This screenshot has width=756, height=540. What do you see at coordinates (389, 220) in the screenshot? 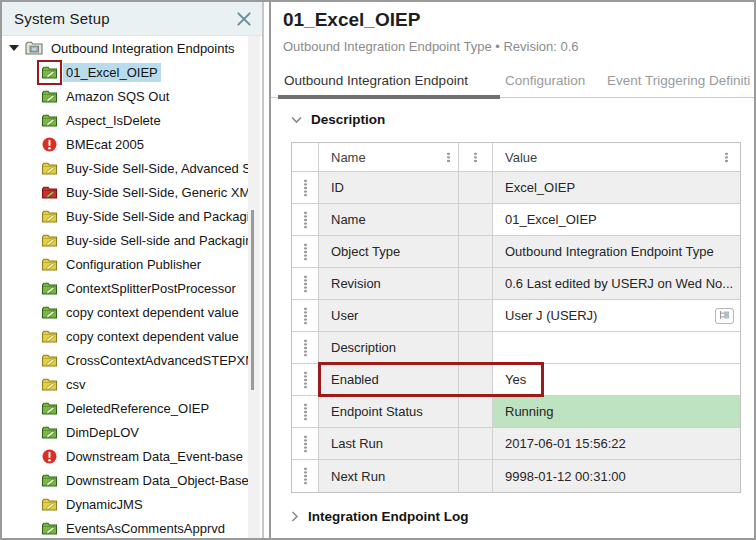
I see `attribute-name-cell: Name` at bounding box center [389, 220].